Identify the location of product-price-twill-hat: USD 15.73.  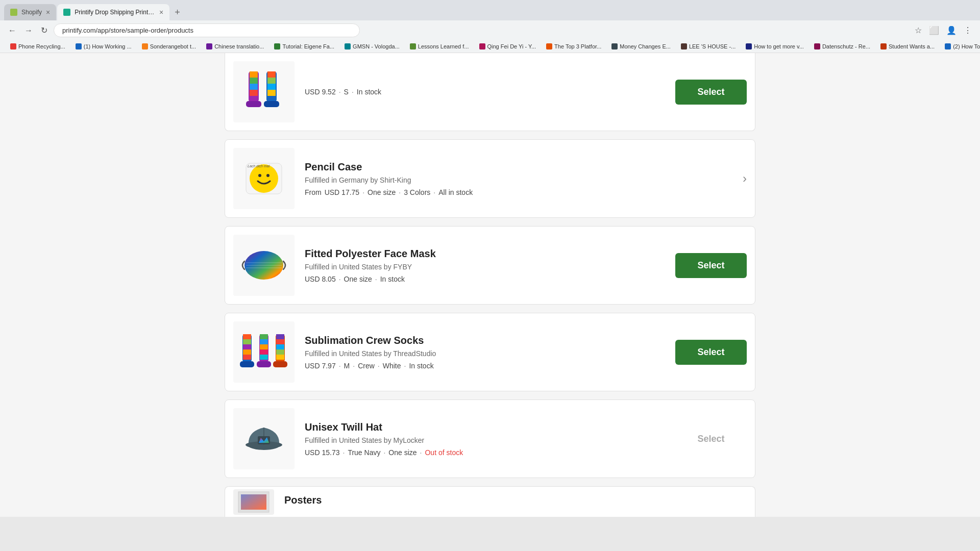
(322, 453).